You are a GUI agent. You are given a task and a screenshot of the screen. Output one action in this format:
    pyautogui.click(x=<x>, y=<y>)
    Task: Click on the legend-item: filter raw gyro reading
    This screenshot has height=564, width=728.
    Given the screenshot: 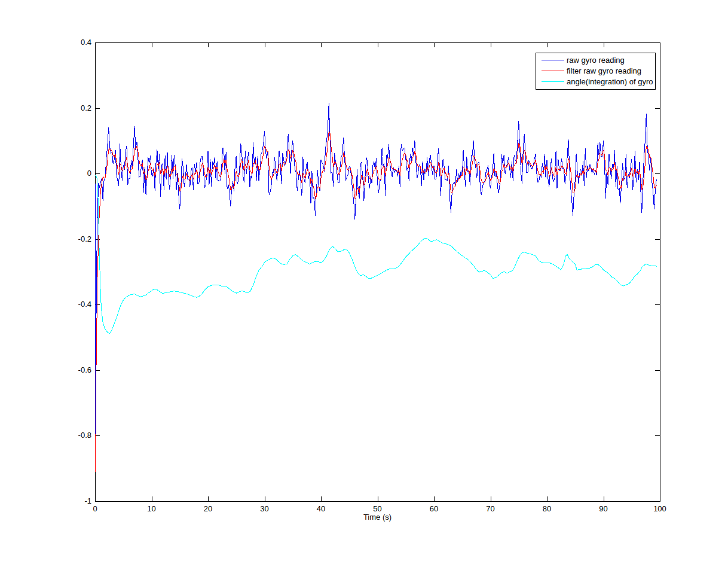 What is the action you would take?
    pyautogui.click(x=595, y=71)
    